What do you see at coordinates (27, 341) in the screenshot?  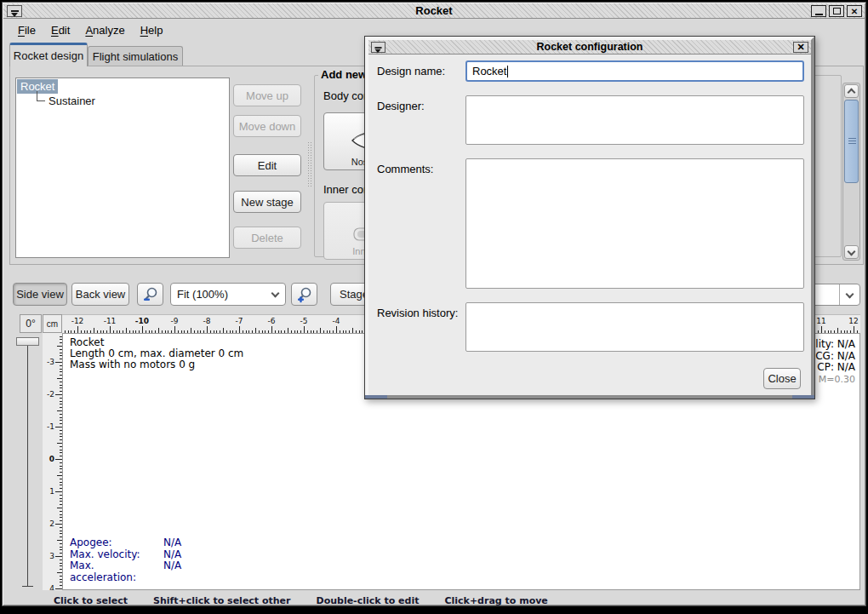 I see `rotation-slider-handle` at bounding box center [27, 341].